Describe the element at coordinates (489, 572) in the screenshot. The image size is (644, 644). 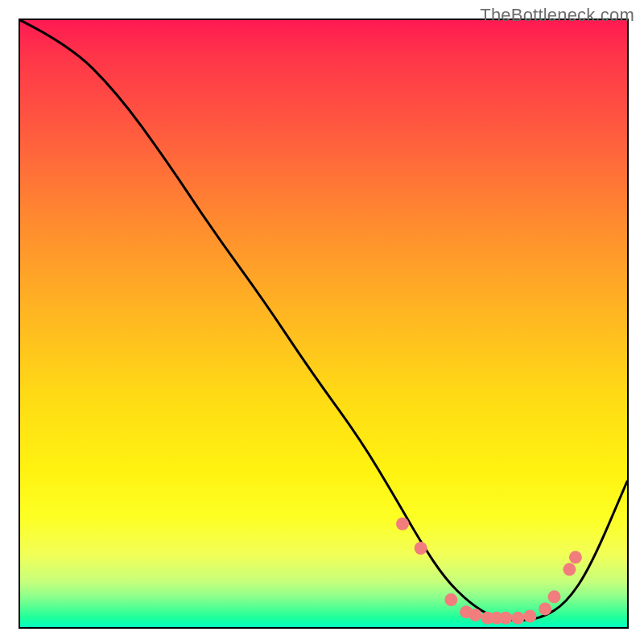
I see `trough-dots` at that location.